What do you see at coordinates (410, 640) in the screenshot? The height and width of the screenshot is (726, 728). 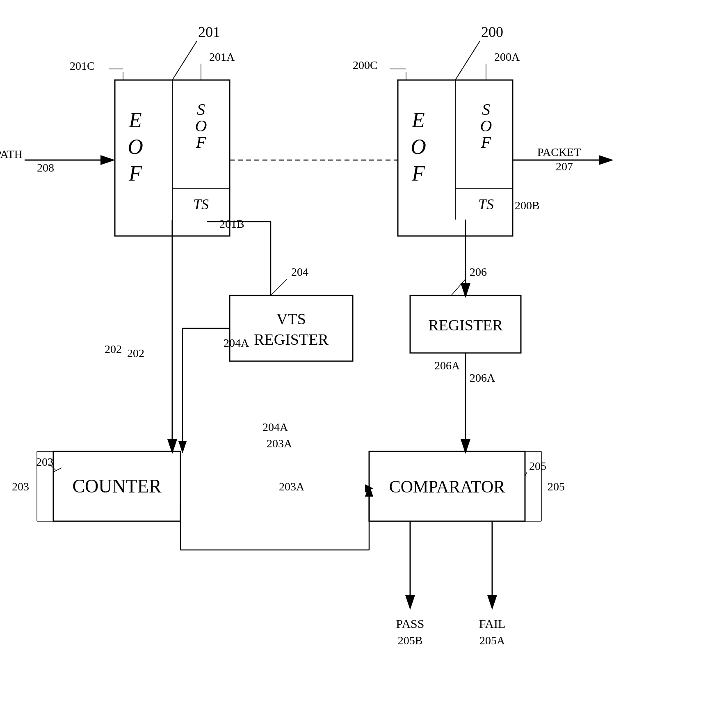 I see `label-205b: 205B` at bounding box center [410, 640].